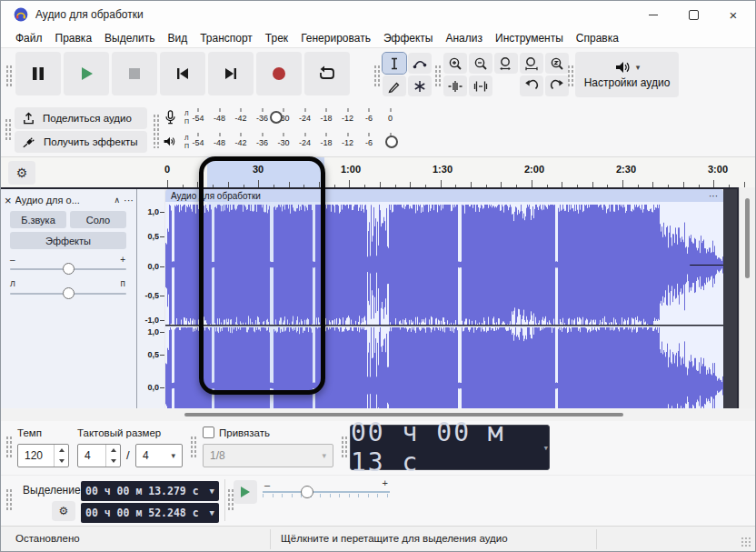 The width and height of the screenshot is (756, 552). Describe the element at coordinates (713, 196) in the screenshot. I see `clip-menu-icon: ···` at that location.